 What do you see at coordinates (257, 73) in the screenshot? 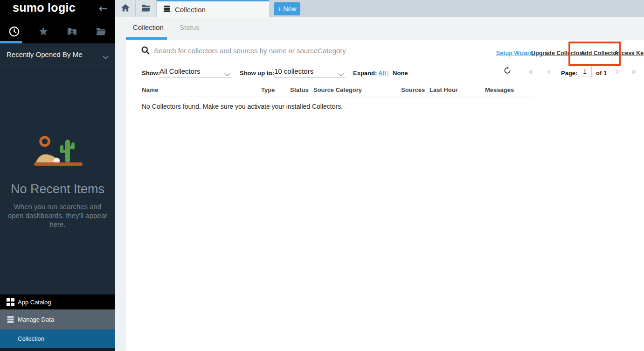
I see `show-up-to-label: Show up to:` at bounding box center [257, 73].